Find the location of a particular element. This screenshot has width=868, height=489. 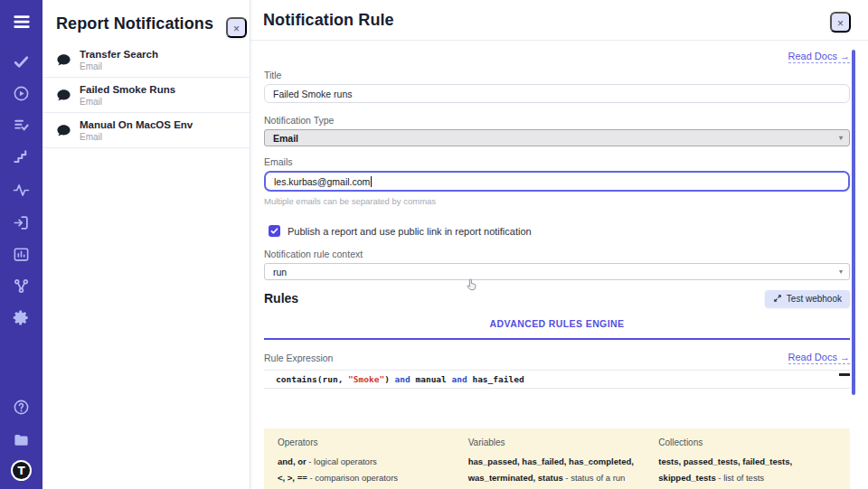

variables-heading: Variables is located at coordinates (557, 443).